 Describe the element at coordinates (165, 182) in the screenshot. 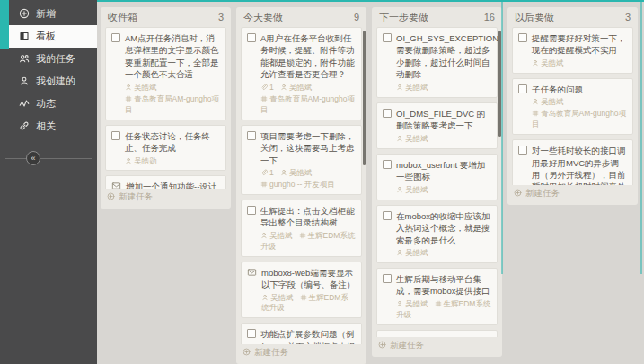

I see `task-card: 增加一个通知功能--设计吴皓斌NetDisk网盘及文档管理---改进开发商品化` at that location.